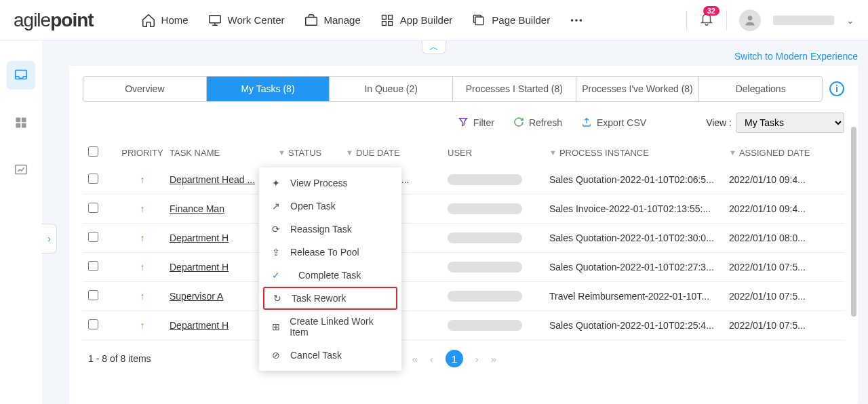  What do you see at coordinates (854, 222) in the screenshot?
I see `scrollbar` at bounding box center [854, 222].